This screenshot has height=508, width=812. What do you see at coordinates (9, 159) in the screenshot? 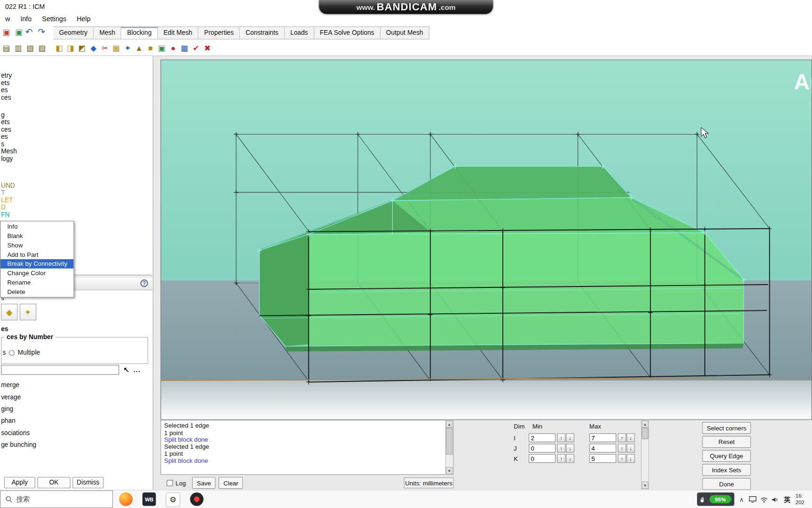
I see `tree-item: logy` at bounding box center [9, 159].